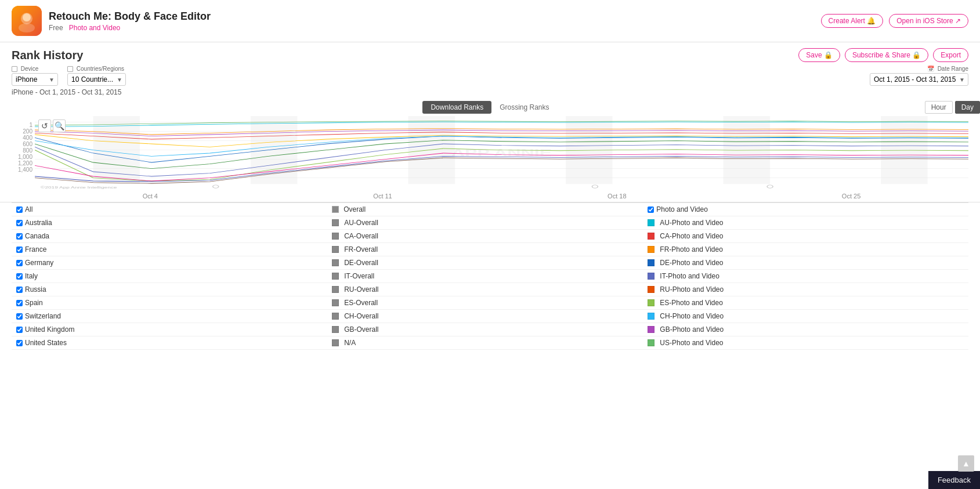 Image resolution: width=980 pixels, height=489 pixels. What do you see at coordinates (490, 249) in the screenshot?
I see `legend-row: France FR-Overall FR-Photo and Video` at bounding box center [490, 249].